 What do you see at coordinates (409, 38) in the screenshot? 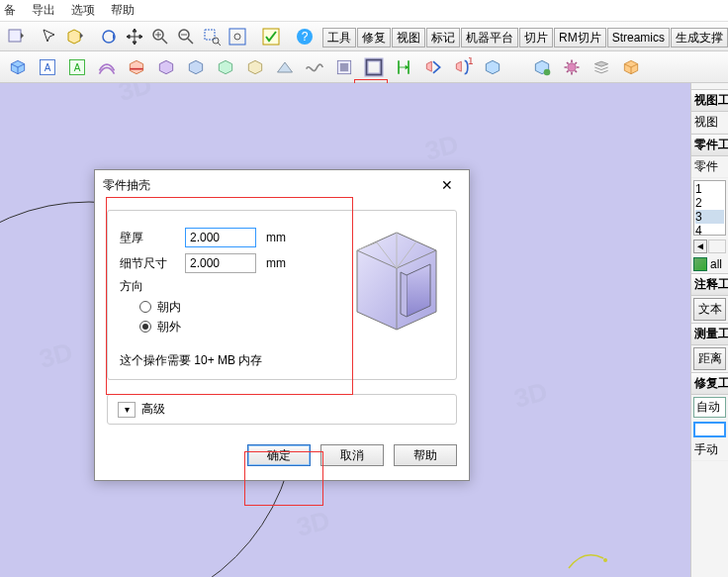
I see `tab-view: 视图` at bounding box center [409, 38].